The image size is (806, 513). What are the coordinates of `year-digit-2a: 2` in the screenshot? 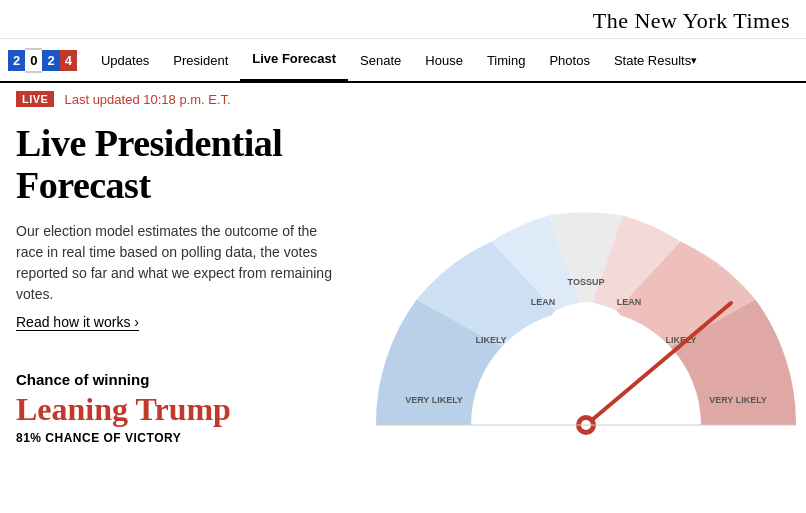 It's located at (16, 60).